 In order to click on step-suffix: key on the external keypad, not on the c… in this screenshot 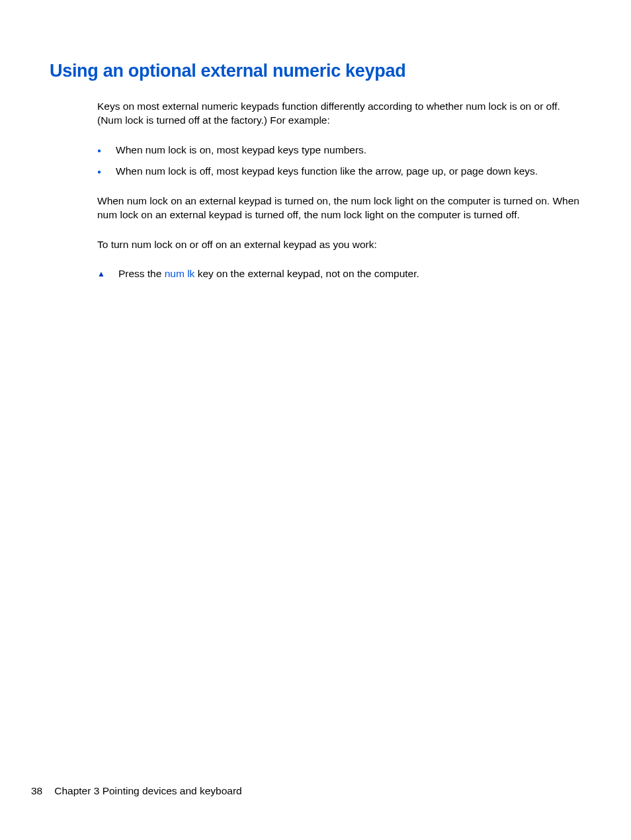, I will do `click(307, 274)`.